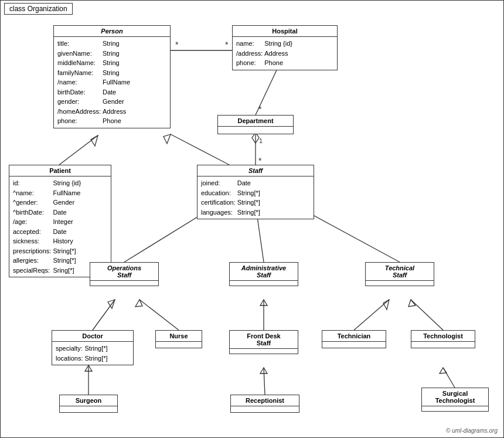 The image size is (504, 438). What do you see at coordinates (443, 339) in the screenshot?
I see `technologist-class: Technologist` at bounding box center [443, 339].